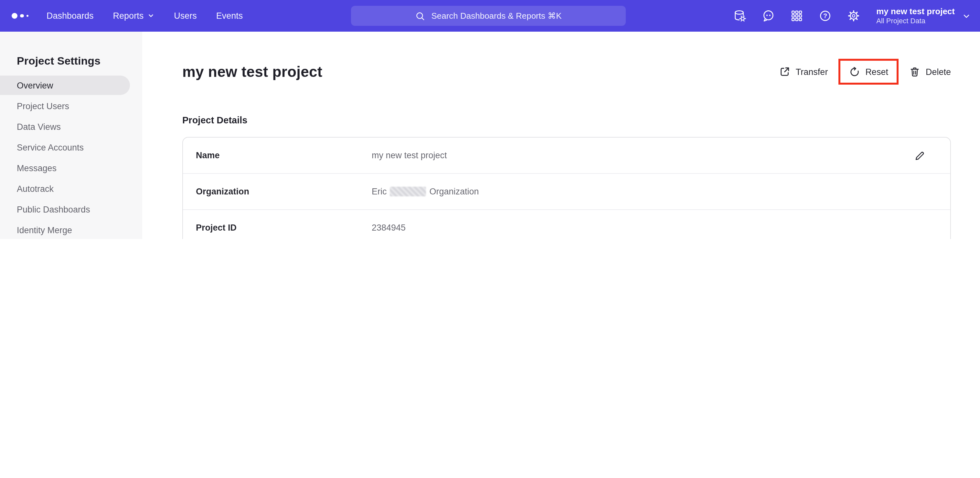  I want to click on reset-button: Reset, so click(868, 71).